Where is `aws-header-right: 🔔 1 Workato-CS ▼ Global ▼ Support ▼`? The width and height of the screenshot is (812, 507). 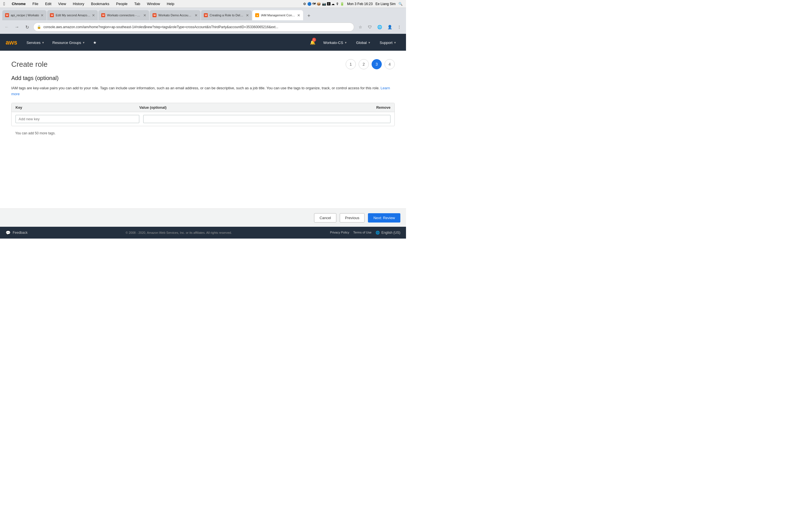 aws-header-right: 🔔 1 Workato-CS ▼ Global ▼ Support ▼ is located at coordinates (354, 42).